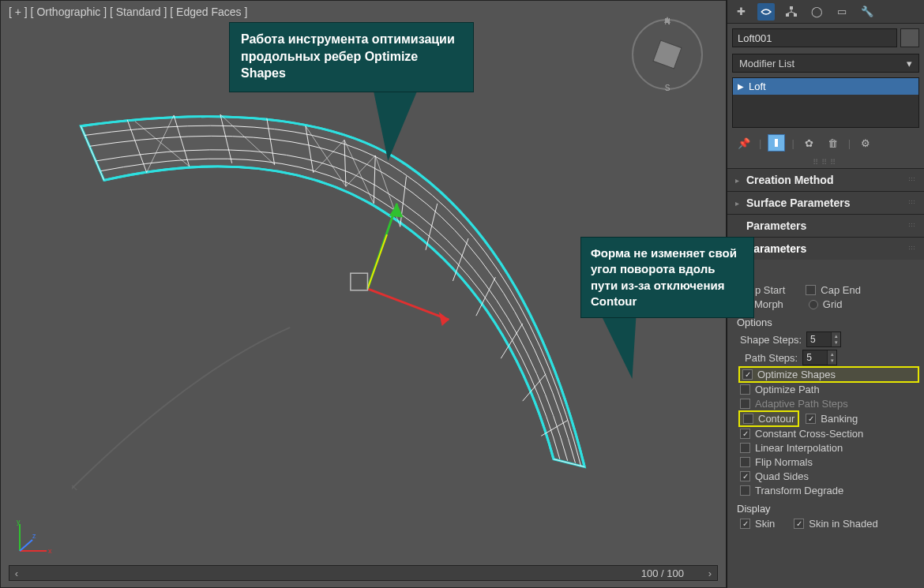 Image resolution: width=924 pixels, height=588 pixels. What do you see at coordinates (828, 508) in the screenshot?
I see `display-group-label: Display` at bounding box center [828, 508].